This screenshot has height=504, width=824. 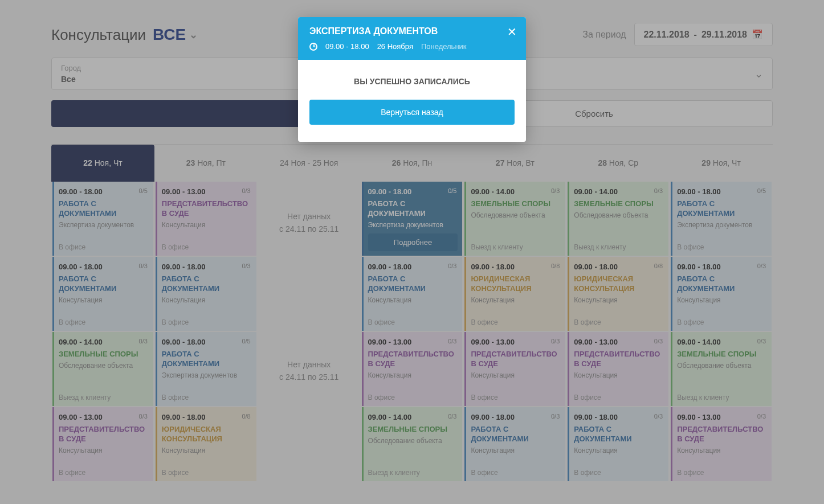 I want to click on modal-weekday: Понедельник, so click(x=444, y=47).